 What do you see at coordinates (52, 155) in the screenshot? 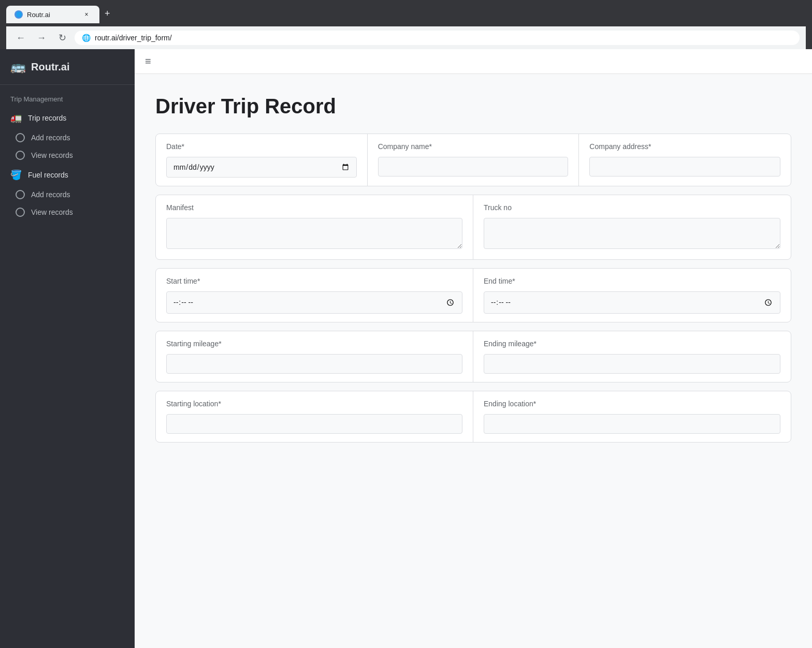
I see `trip-view-records-label: View records` at bounding box center [52, 155].